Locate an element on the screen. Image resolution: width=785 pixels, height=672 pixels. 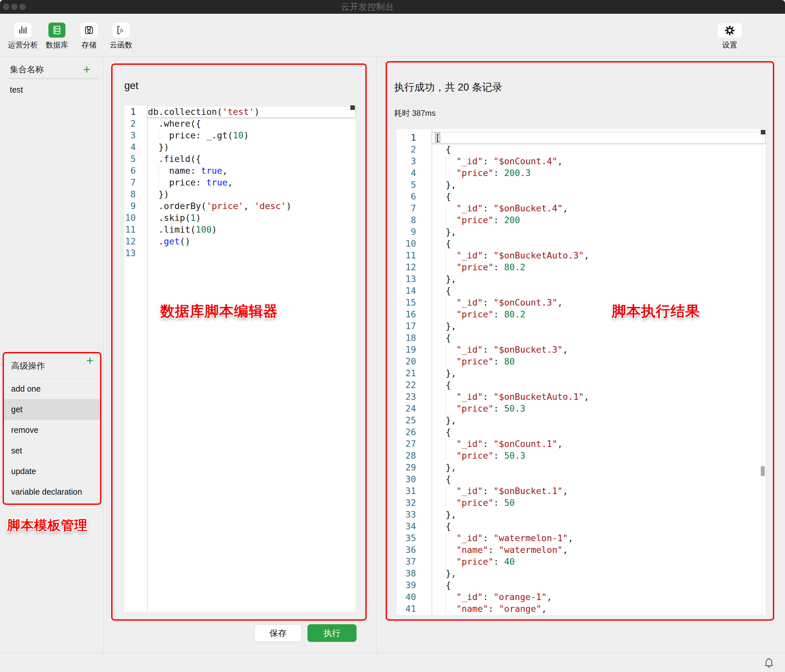
code-line: 11 "_id": "$onBucketAuto.3", is located at coordinates (581, 255).